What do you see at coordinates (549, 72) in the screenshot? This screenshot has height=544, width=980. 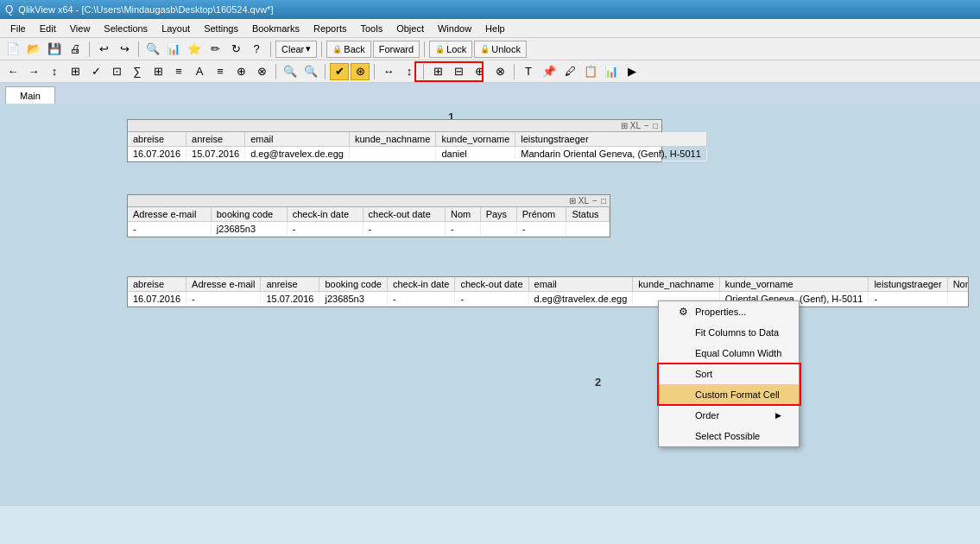 I see `tb2-25: 📌` at bounding box center [549, 72].